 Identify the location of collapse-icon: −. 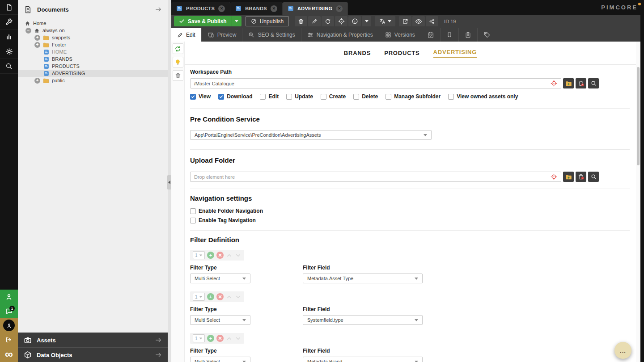
(29, 30).